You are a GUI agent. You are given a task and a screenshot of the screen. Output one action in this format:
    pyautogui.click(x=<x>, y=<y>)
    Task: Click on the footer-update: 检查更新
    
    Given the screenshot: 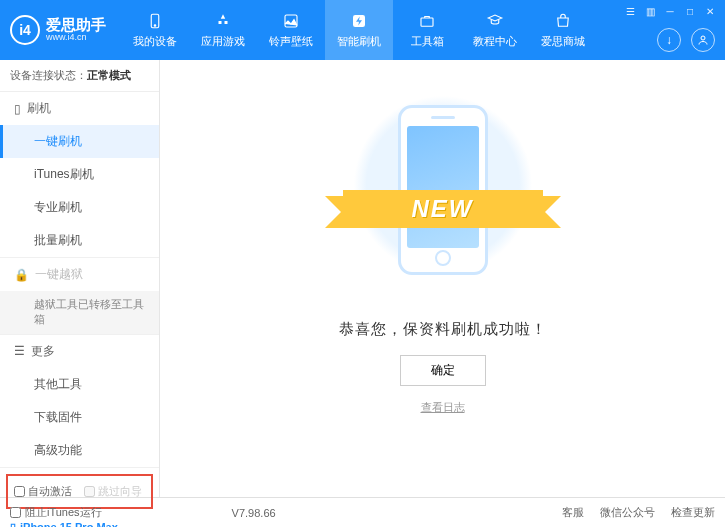 What is the action you would take?
    pyautogui.click(x=693, y=512)
    